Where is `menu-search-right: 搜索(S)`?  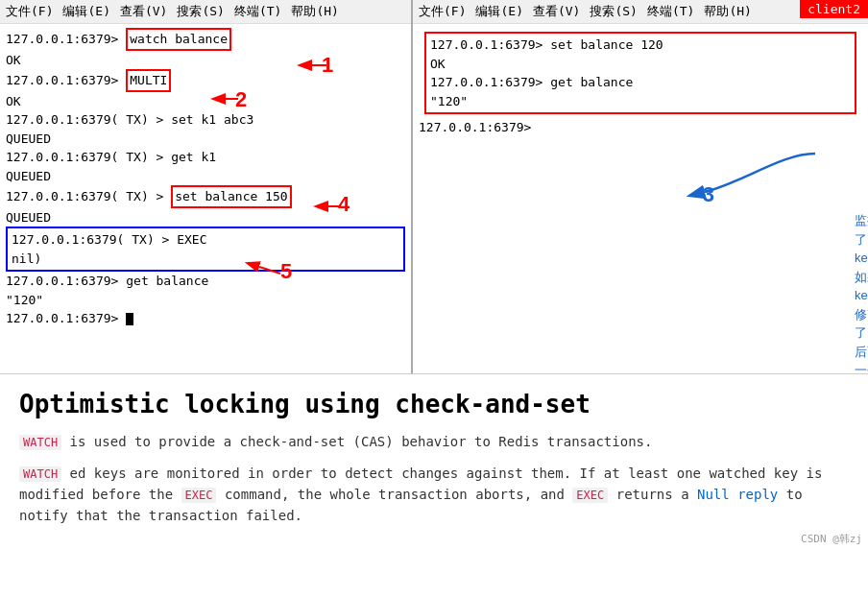 menu-search-right: 搜索(S) is located at coordinates (613, 12).